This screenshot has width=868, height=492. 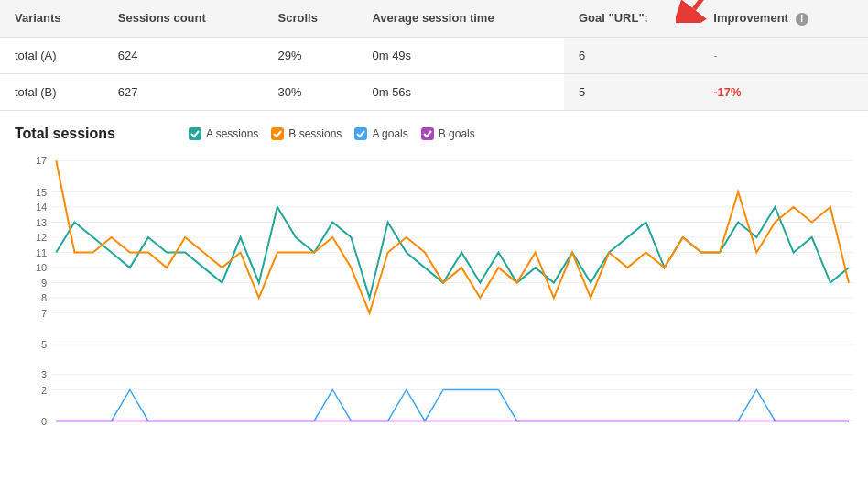 What do you see at coordinates (51, 18) in the screenshot?
I see `col-header-variants: Variants` at bounding box center [51, 18].